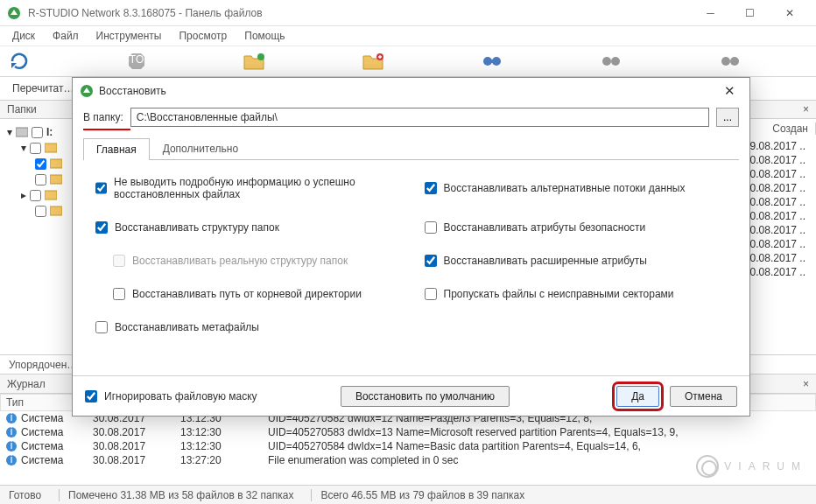 The image size is (816, 504). What do you see at coordinates (805, 109) in the screenshot?
I see `folders-close-icon: ×` at bounding box center [805, 109].